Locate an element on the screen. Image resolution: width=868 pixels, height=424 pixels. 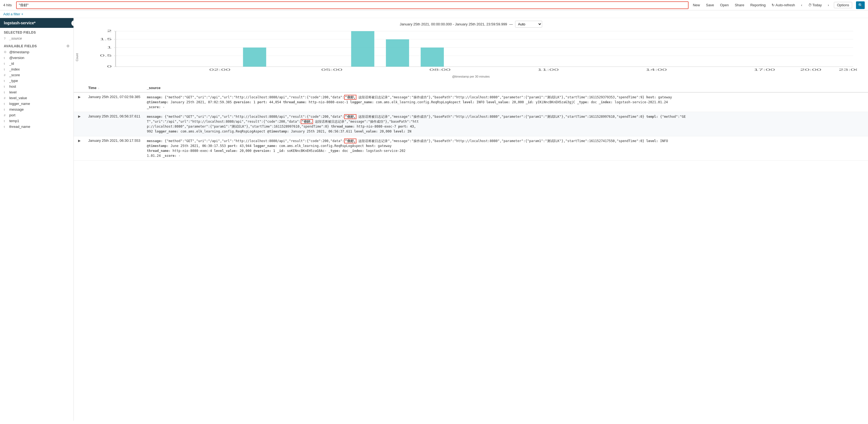
field-label-ts2: @timestamp: is located at coordinates (278, 131).